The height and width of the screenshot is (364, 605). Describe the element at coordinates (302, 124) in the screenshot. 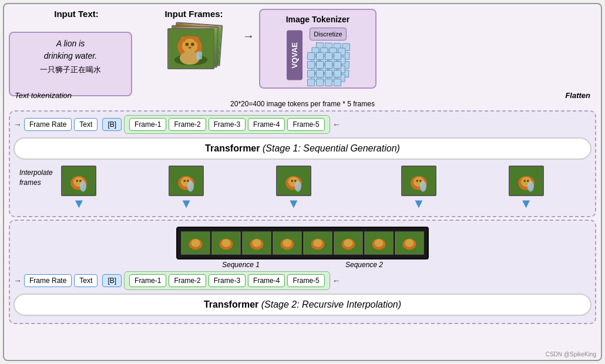

I see `token-row-1: → Frame Rate Text [B] Frame-1 Frame-2 Fr…` at that location.